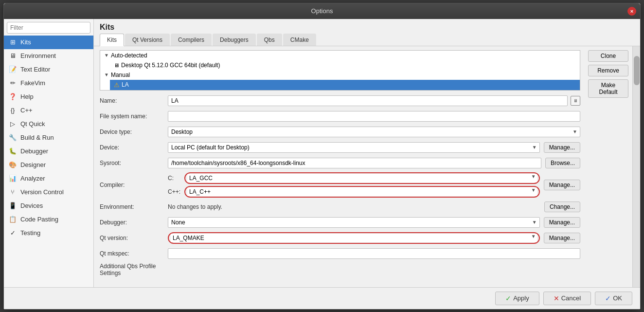  What do you see at coordinates (49, 28) in the screenshot?
I see `filter-input` at bounding box center [49, 28].